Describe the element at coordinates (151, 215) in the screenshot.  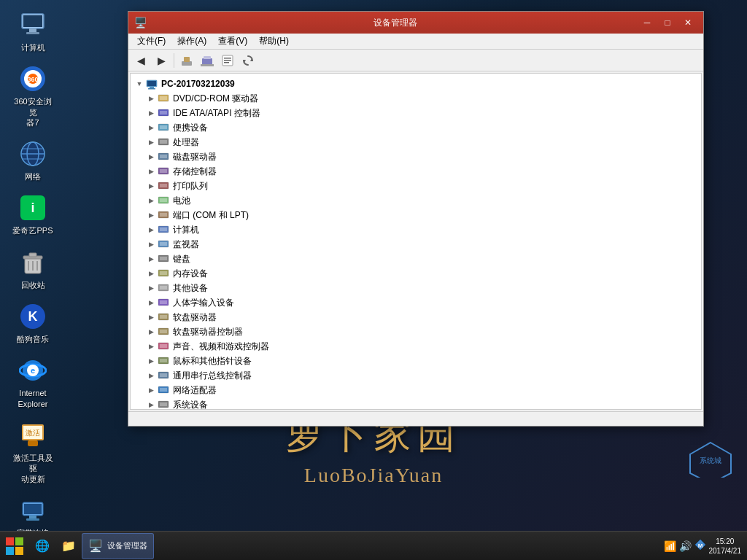
I see `tree-item-expand-8: ▶` at that location.